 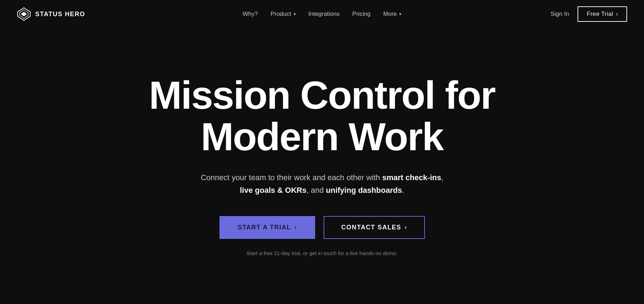 I want to click on trial-chevron-icon: ›, so click(x=296, y=227).